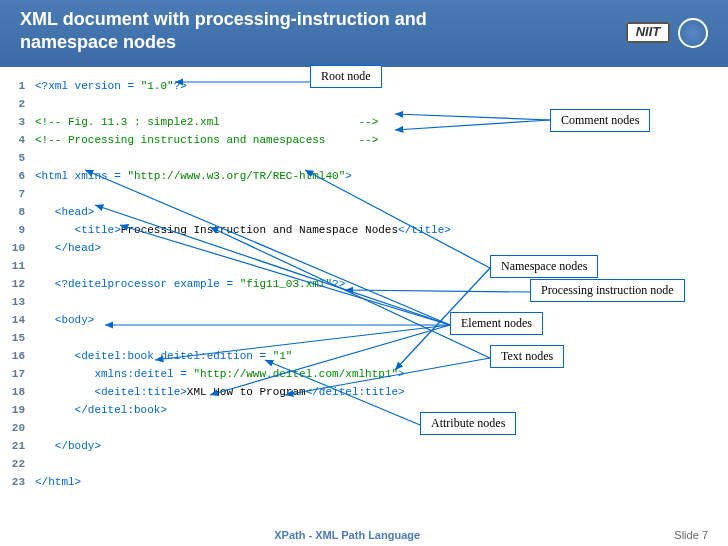 Image resolution: width=728 pixels, height=546 pixels. I want to click on line-number: 15, so click(22, 338).